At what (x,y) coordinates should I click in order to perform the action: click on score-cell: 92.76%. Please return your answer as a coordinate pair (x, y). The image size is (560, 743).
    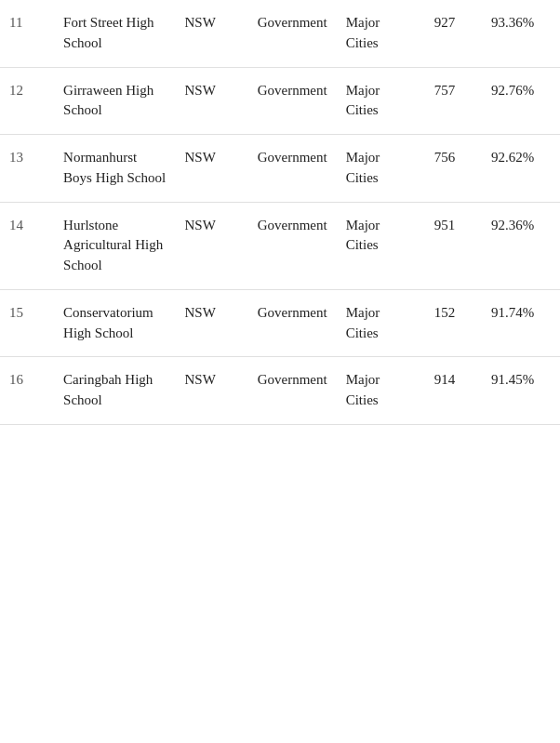
    Looking at the image, I should click on (521, 100).